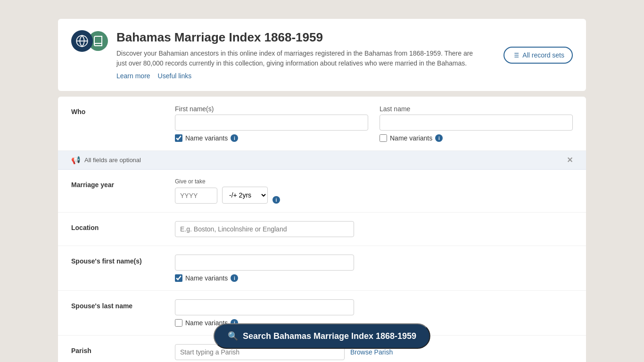  Describe the element at coordinates (76, 160) in the screenshot. I see `notice-icon: 📢` at that location.